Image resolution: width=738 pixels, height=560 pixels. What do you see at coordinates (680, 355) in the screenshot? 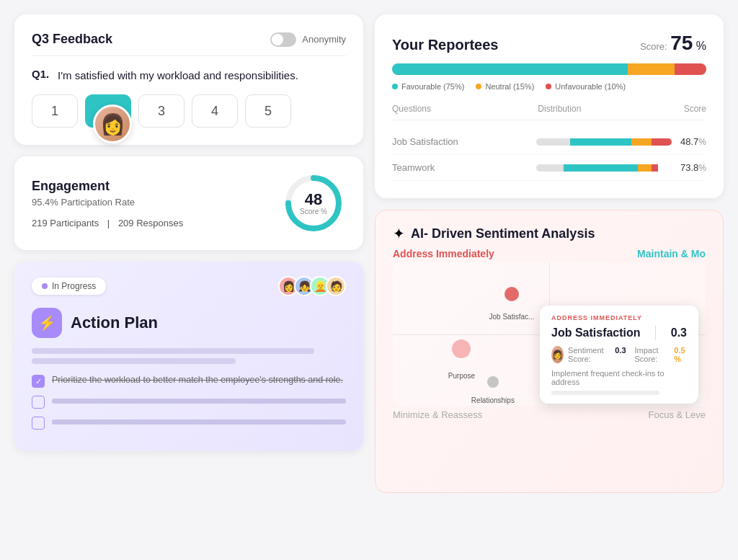
I see `impact-score-val: 0.5 %` at bounding box center [680, 355].